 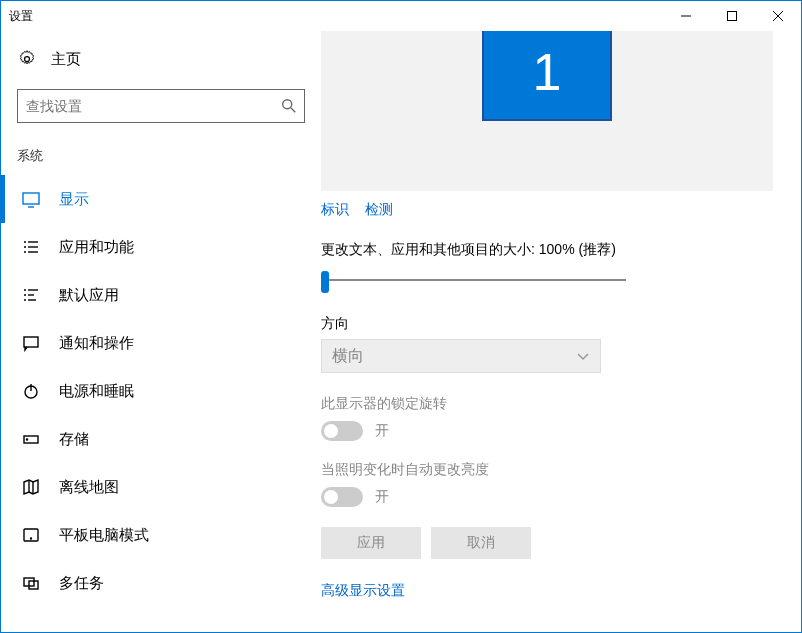 What do you see at coordinates (547, 250) in the screenshot?
I see `scale-label: 更改文本、应用和其他项目的大小: 100% (推荐)` at bounding box center [547, 250].